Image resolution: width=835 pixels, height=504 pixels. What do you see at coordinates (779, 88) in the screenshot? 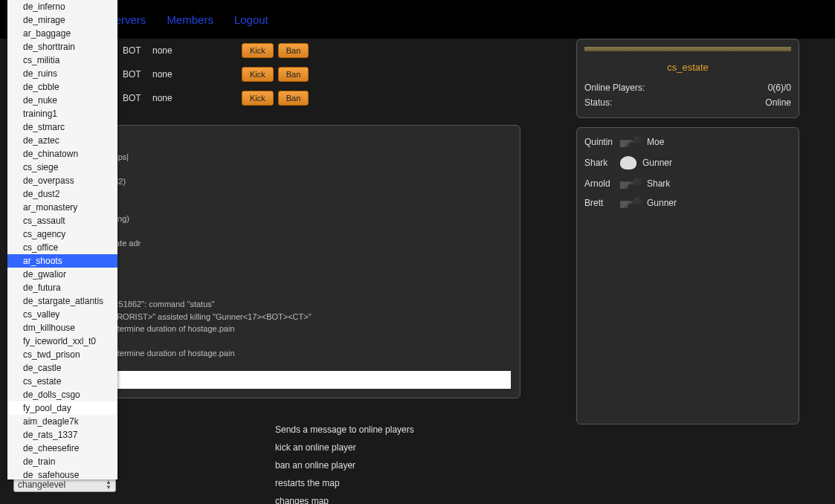
I see `stat-value: 0(6)/0` at bounding box center [779, 88].